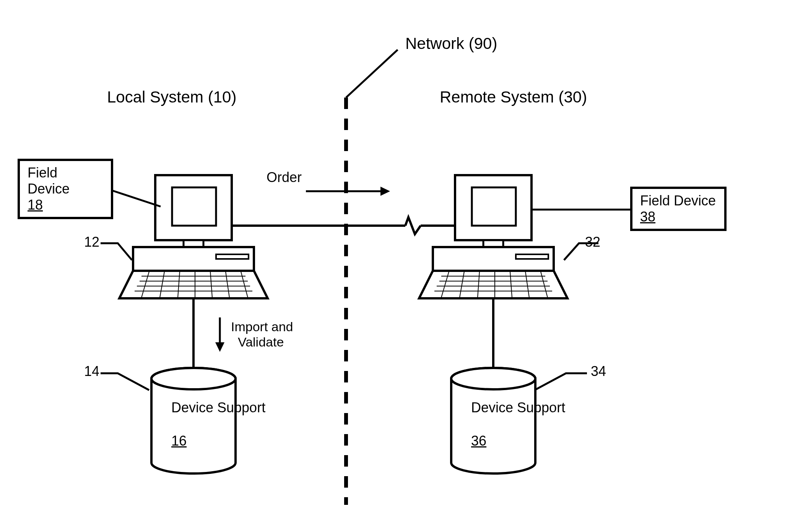 The image size is (790, 532). What do you see at coordinates (493, 237) in the screenshot?
I see `remote-computer-icon` at bounding box center [493, 237].